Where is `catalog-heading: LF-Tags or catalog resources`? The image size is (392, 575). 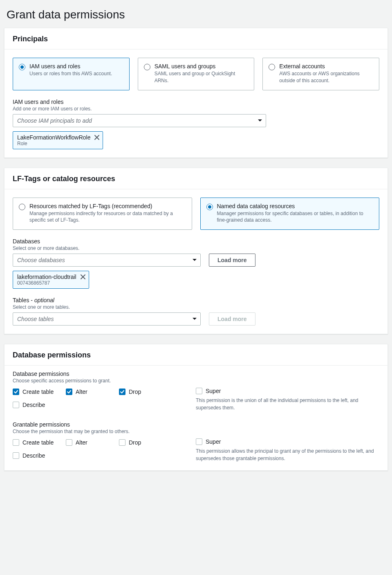 catalog-heading: LF-Tags or catalog resources is located at coordinates (196, 179).